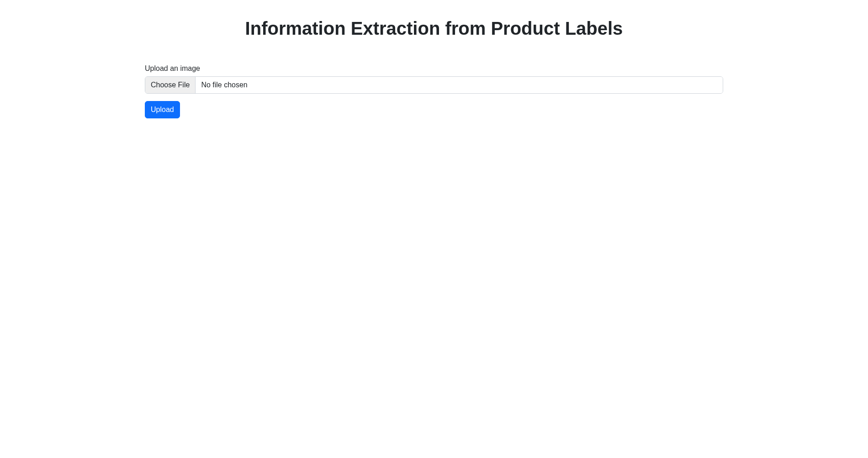  What do you see at coordinates (459, 85) in the screenshot?
I see `file-status-text: No file chosen` at bounding box center [459, 85].